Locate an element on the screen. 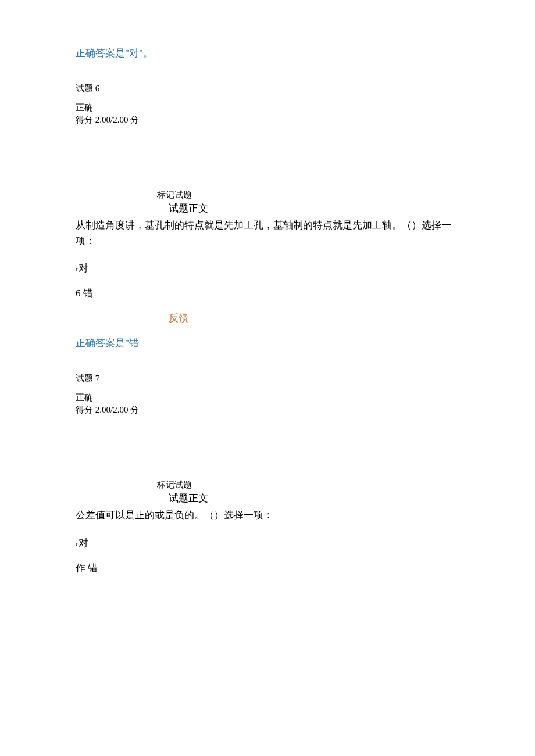  question-text: 从制造角度讲，基孔制的特点就是先加工孔，基轴制的特点就是先加工轴。（）选择一项： is located at coordinates (270, 233).